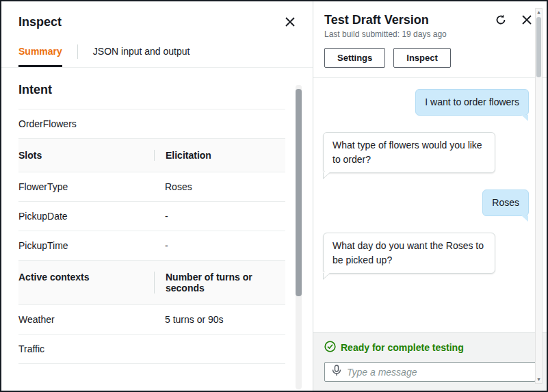 This screenshot has width=548, height=392. Describe the element at coordinates (430, 348) in the screenshot. I see `status-row: Ready for complete testing` at that location.